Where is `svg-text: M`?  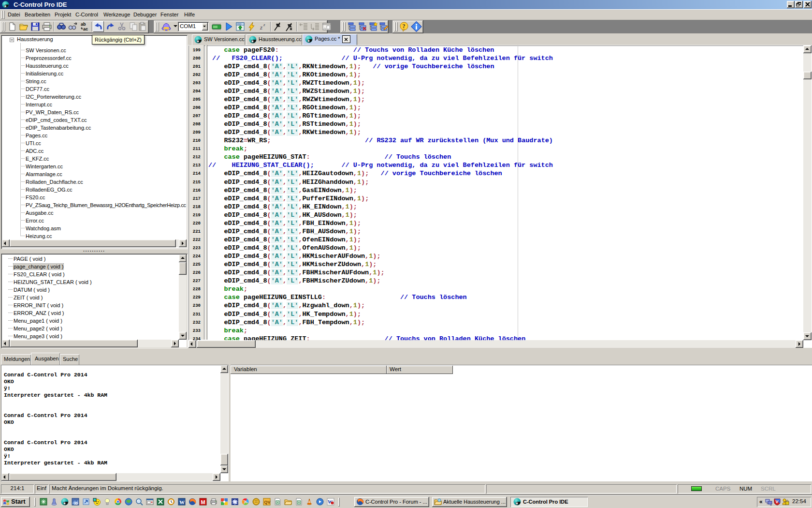
svg-text: M is located at coordinates (203, 502).